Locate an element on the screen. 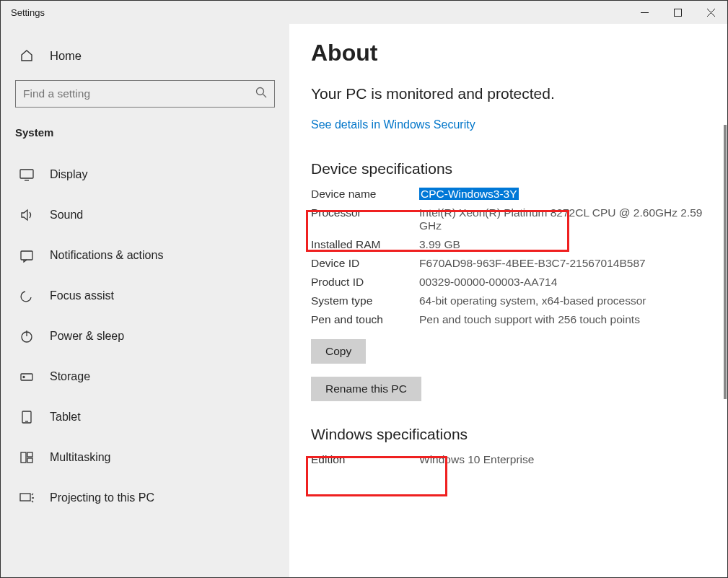 This screenshot has height=578, width=728. tablet-icon is located at coordinates (27, 417).